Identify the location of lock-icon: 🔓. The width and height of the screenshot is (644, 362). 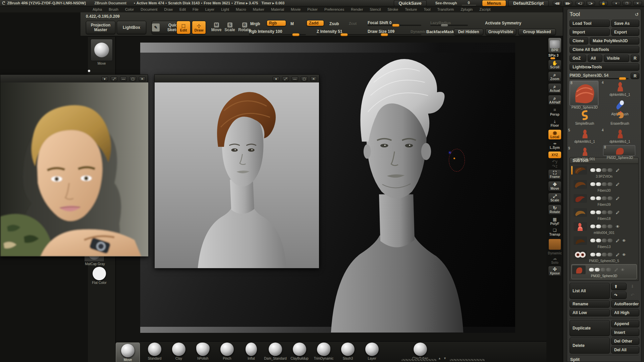
(603, 3).